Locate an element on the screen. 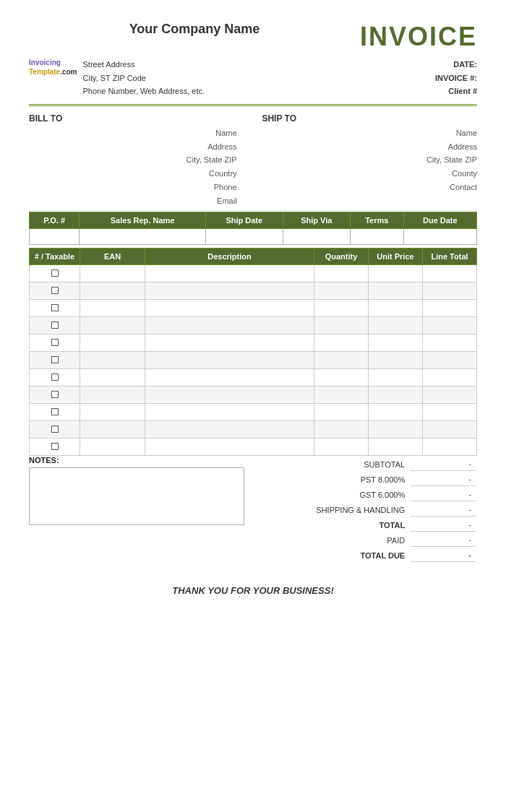 This screenshot has height=812, width=506. order-row is located at coordinates (253, 237).